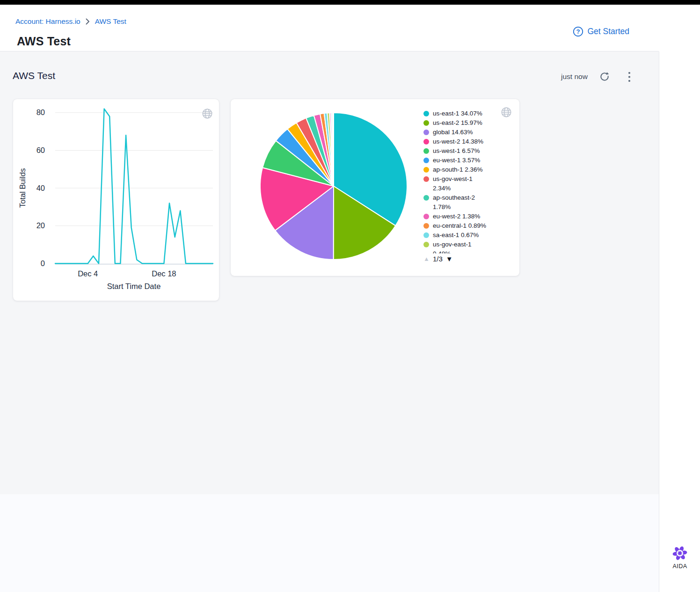 The height and width of the screenshot is (592, 700). I want to click on legend-label: eu-west-2 1.38%, so click(463, 217).